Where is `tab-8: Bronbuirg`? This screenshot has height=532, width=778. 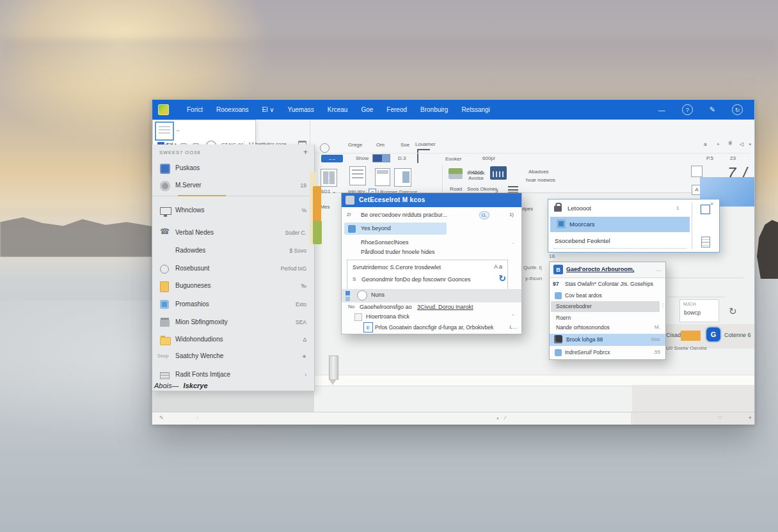 tab-8: Bronbuirg is located at coordinates (434, 110).